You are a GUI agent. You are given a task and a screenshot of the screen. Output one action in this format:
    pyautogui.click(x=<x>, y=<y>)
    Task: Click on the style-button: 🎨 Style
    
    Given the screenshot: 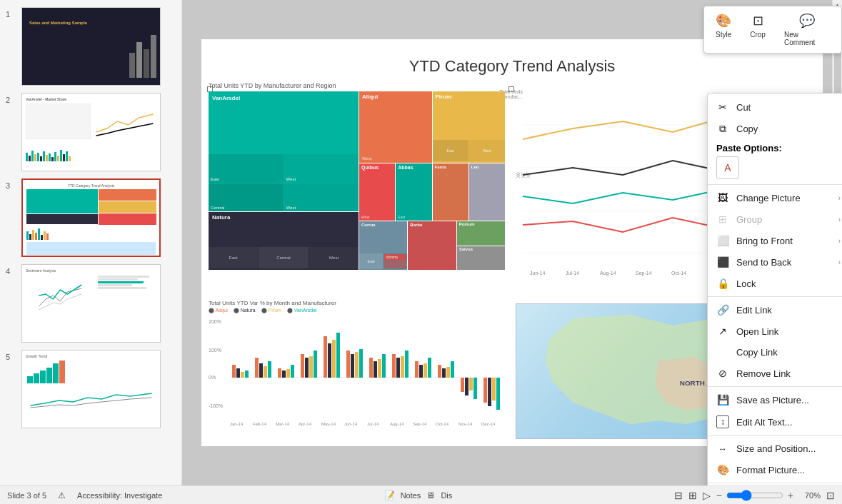 What is the action you would take?
    pyautogui.click(x=723, y=30)
    